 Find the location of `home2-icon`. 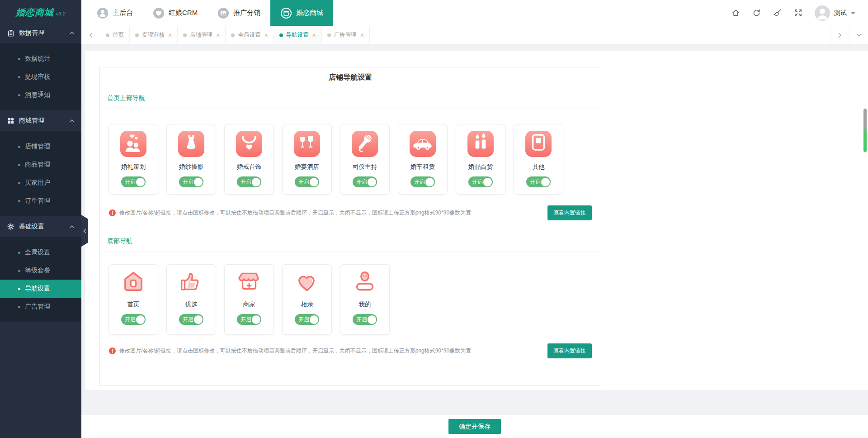

home2-icon is located at coordinates (133, 283).